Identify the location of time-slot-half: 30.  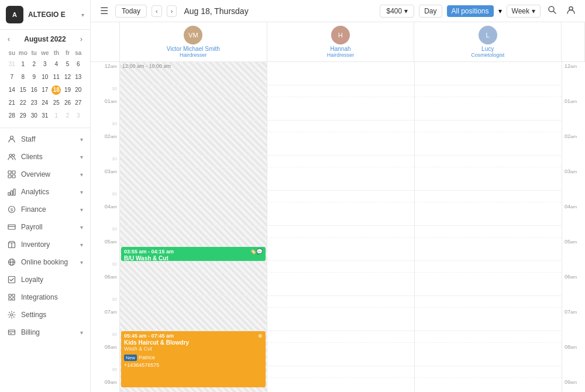
(105, 232).